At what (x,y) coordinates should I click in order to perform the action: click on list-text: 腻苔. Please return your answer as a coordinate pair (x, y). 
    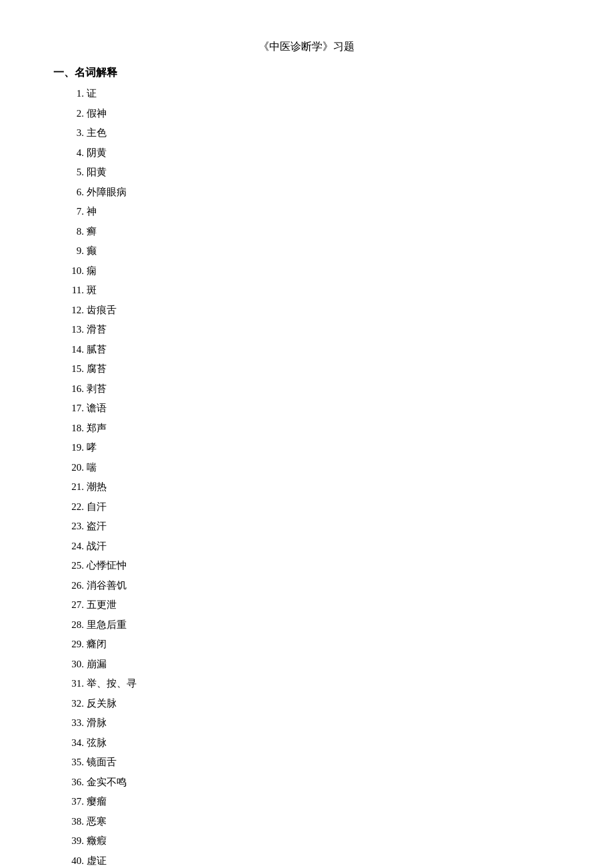
    Looking at the image, I should click on (97, 350).